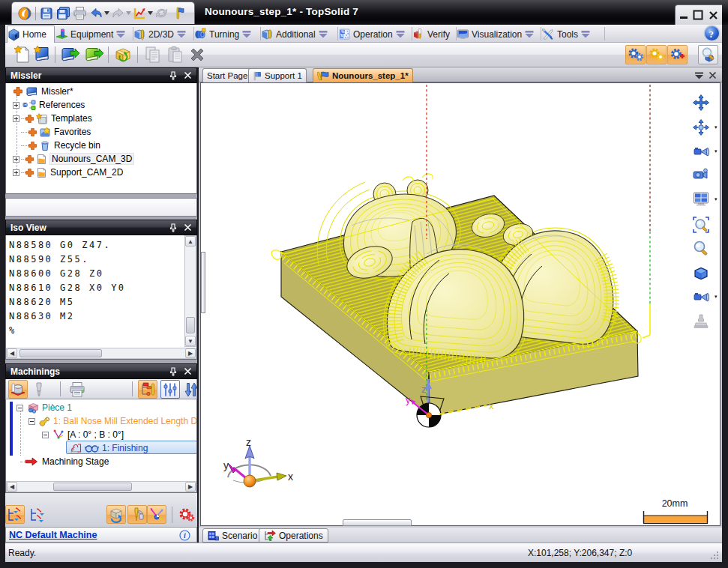  What do you see at coordinates (77, 390) in the screenshot?
I see `print-gcode-button` at bounding box center [77, 390].